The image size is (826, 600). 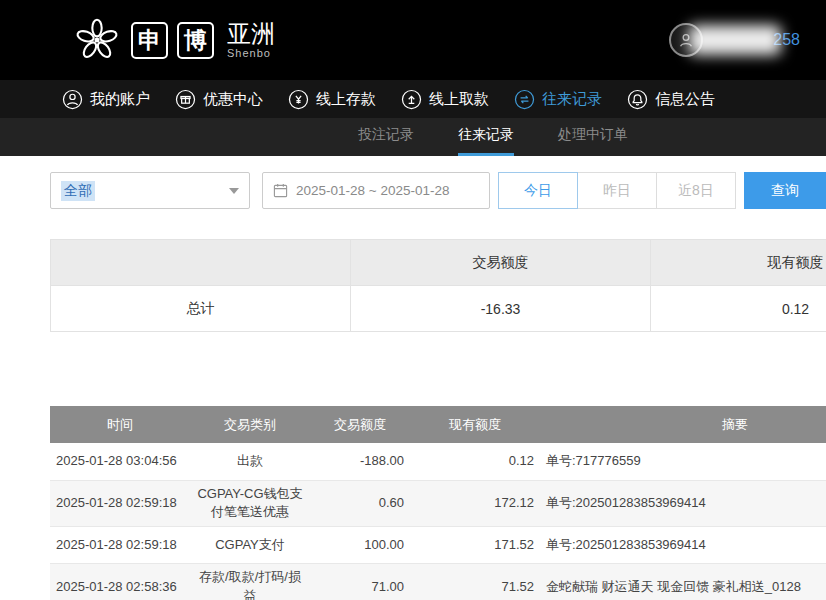 I want to click on col-header-amount: 交易额度, so click(x=360, y=424).